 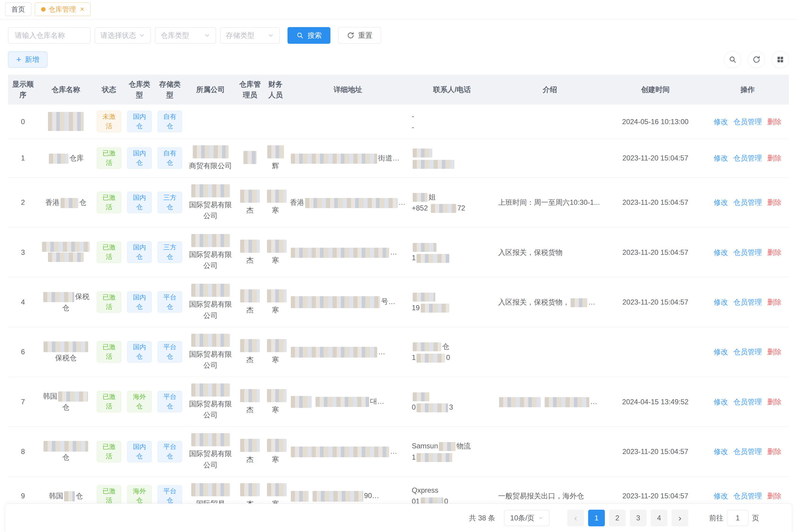 What do you see at coordinates (18, 9) in the screenshot?
I see `tab-home: 首页` at bounding box center [18, 9].